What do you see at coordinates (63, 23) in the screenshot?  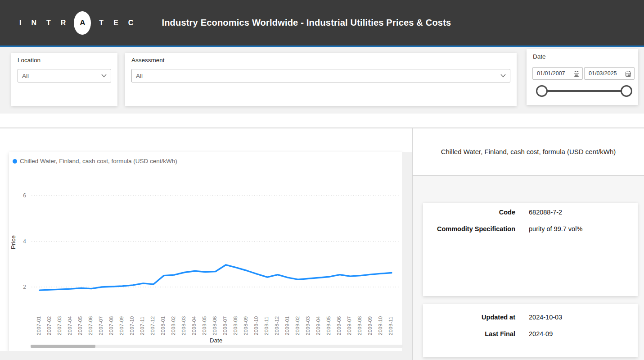 I see `logo-letter: R` at bounding box center [63, 23].